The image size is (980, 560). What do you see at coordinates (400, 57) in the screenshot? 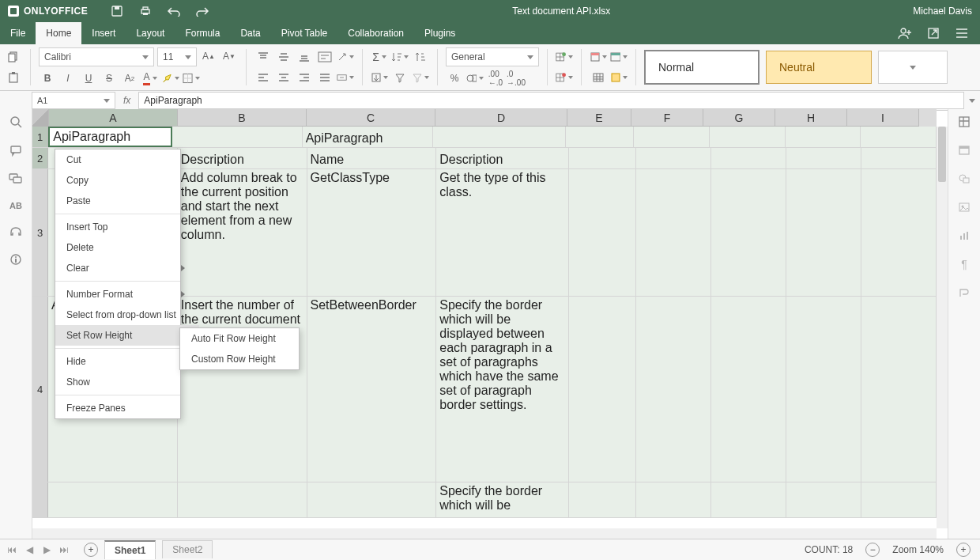
I see `sort-asc-button` at bounding box center [400, 57].